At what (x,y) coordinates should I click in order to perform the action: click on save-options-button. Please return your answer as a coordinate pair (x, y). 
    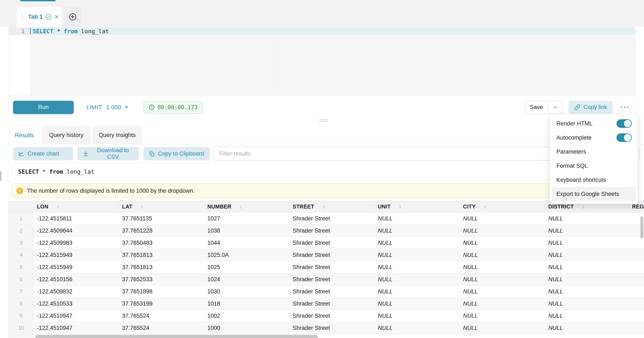
    Looking at the image, I should click on (555, 107).